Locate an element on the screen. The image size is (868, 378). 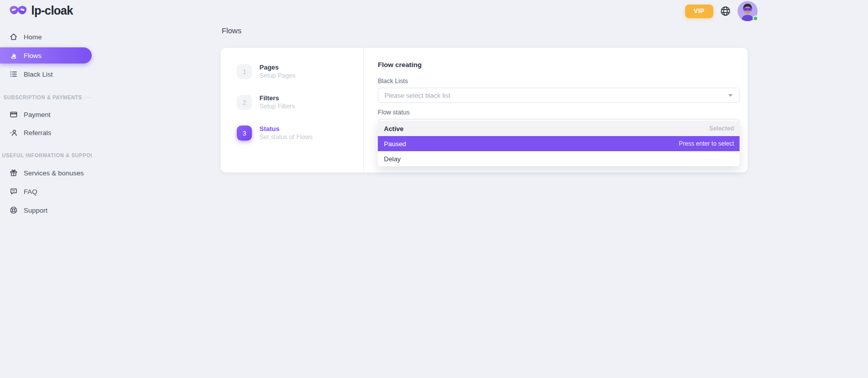
sidebar-item-label: Payment is located at coordinates (37, 115).